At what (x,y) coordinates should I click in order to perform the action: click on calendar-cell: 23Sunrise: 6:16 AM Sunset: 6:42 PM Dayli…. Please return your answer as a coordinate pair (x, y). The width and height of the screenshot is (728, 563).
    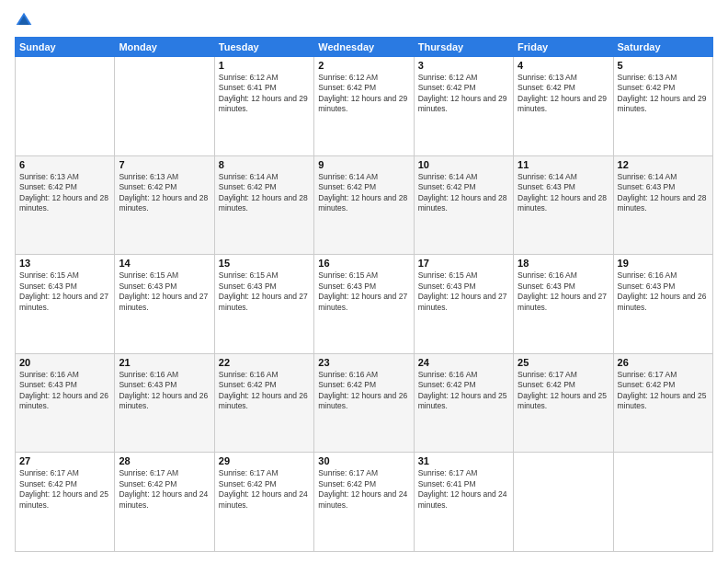
    Looking at the image, I should click on (364, 403).